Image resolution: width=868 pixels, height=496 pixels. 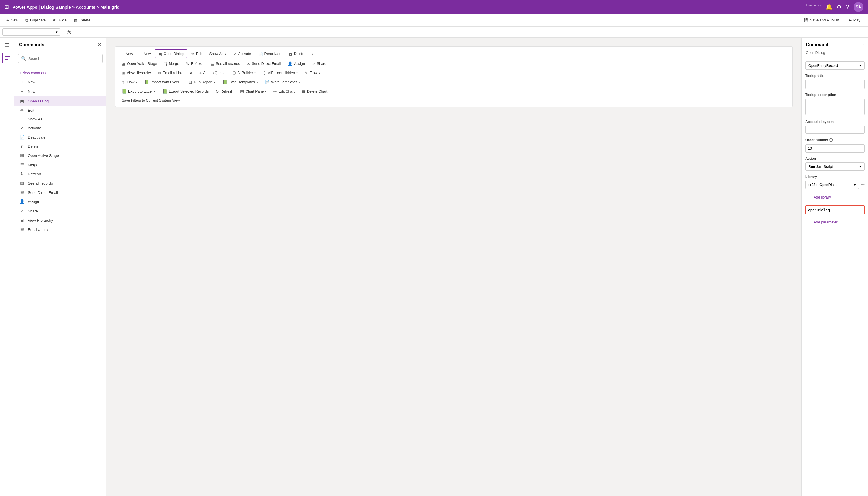 What do you see at coordinates (835, 84) in the screenshot?
I see `tooltip-title-input` at bounding box center [835, 84].